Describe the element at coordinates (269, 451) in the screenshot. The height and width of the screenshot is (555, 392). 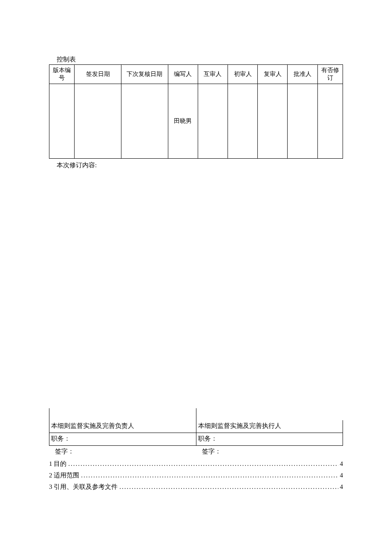
I see `sig-right-sign-label: 签字：` at that location.